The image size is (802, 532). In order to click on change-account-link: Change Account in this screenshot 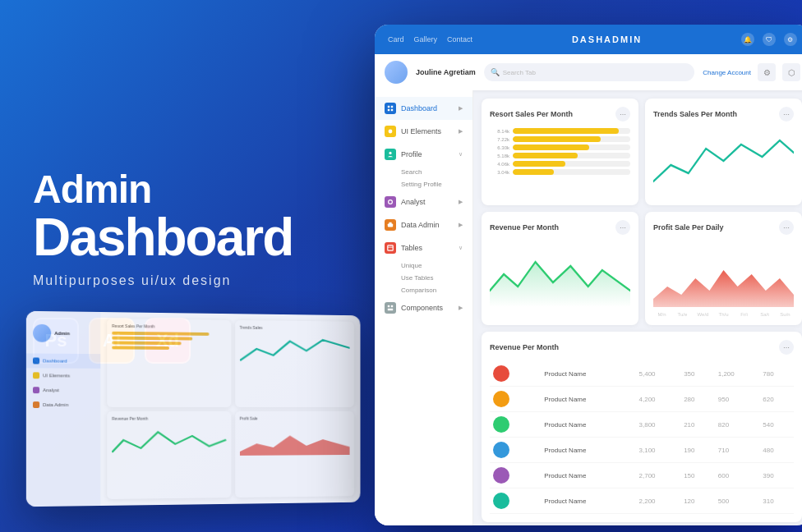, I will do `click(726, 72)`.